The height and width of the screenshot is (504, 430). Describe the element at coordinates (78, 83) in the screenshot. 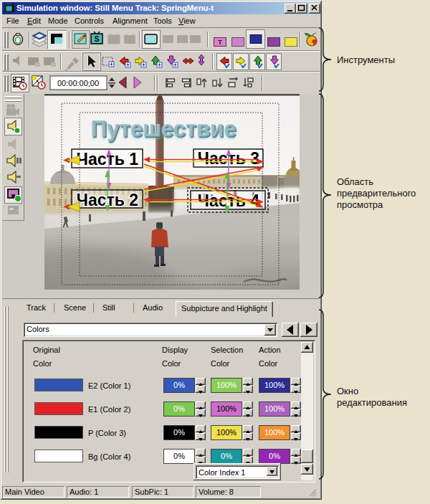

I see `svg-text: 00:00:00;00` at that location.